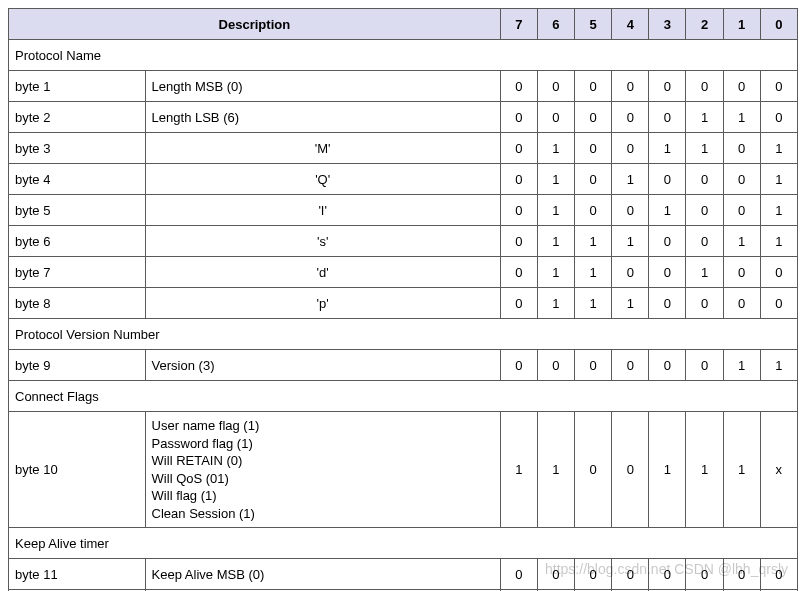 This screenshot has width=808, height=591. What do you see at coordinates (78, 180) in the screenshot?
I see `byte-label: byte 4` at bounding box center [78, 180].